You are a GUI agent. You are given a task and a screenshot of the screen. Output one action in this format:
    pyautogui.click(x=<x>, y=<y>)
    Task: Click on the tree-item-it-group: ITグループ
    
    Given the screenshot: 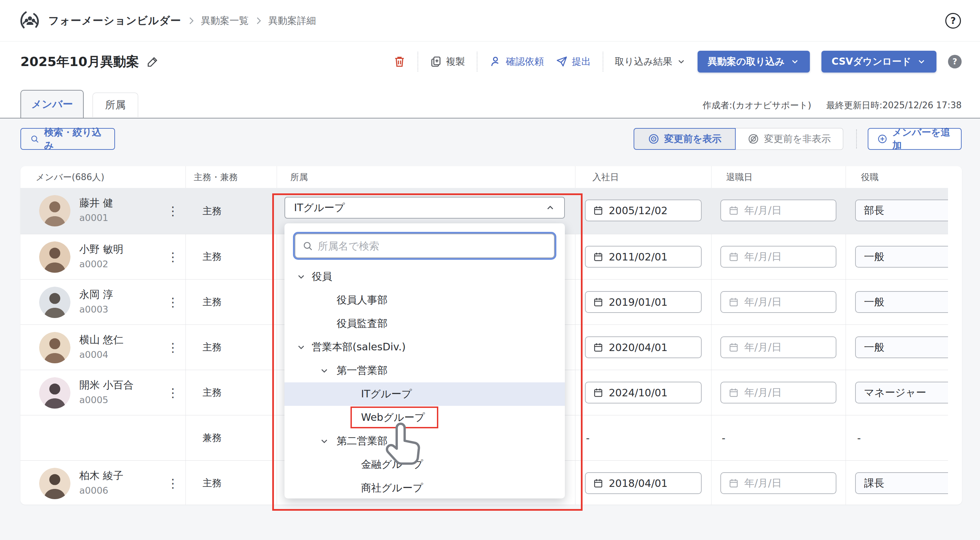 What is the action you would take?
    pyautogui.click(x=425, y=394)
    